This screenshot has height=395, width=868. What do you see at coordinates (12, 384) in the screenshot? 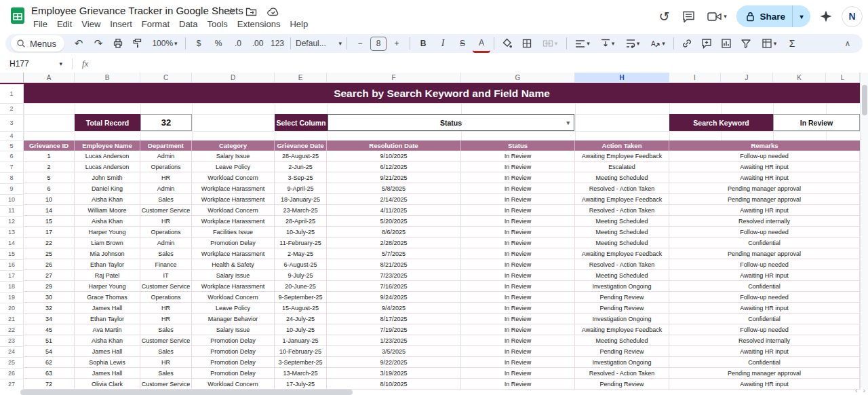
I see `row-header-27: 27` at bounding box center [12, 384].